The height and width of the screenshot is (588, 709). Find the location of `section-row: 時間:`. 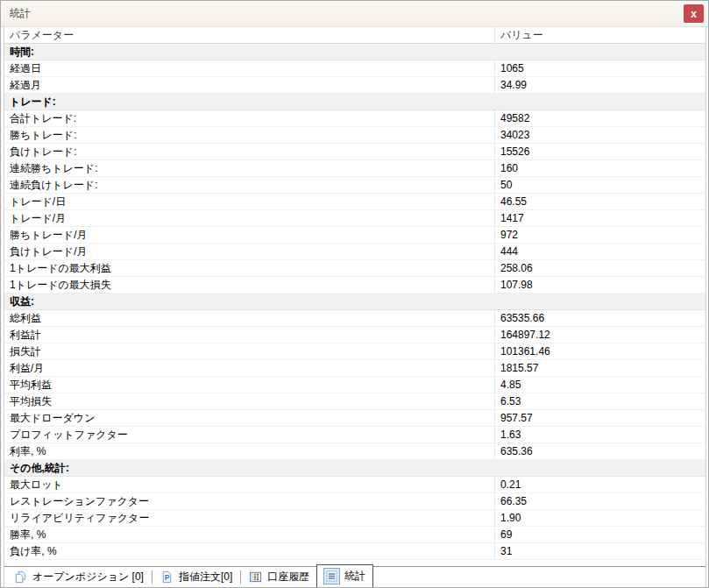

section-row: 時間: is located at coordinates (355, 53).